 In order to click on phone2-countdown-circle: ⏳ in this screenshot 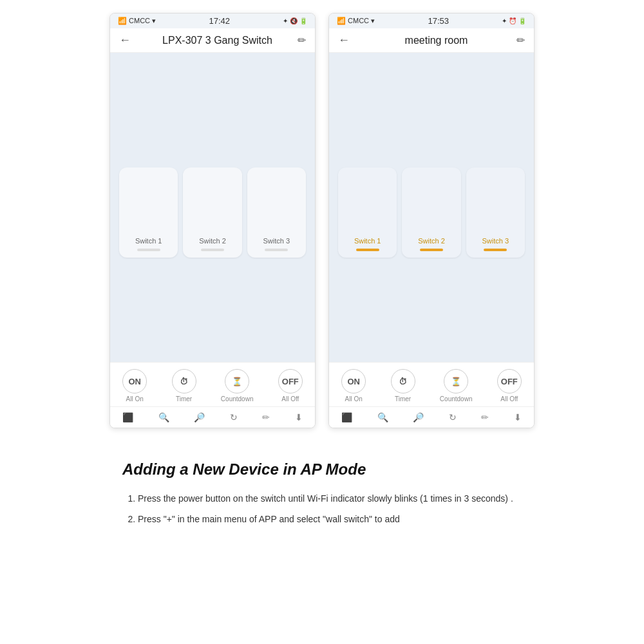, I will do `click(456, 381)`.